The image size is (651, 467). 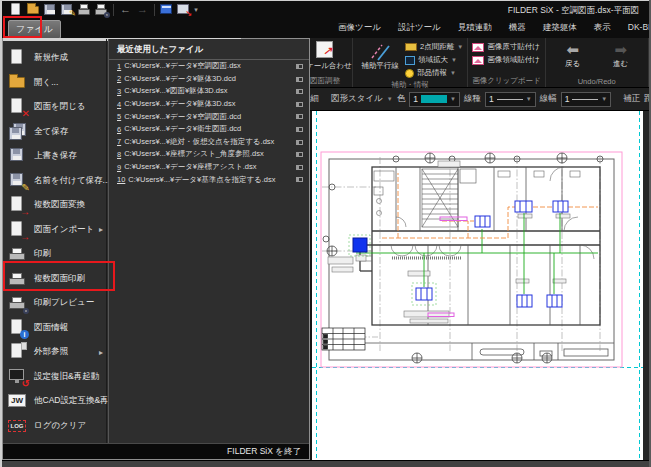 I want to click on redo-button: ➡ 進む, so click(x=621, y=54).